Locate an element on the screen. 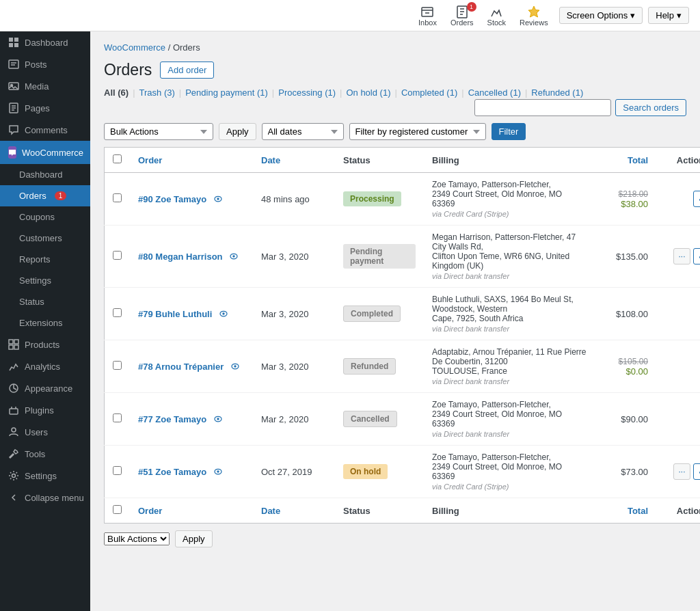 The width and height of the screenshot is (700, 611). sidebar-item-woo-dashboard: Dashboard is located at coordinates (45, 175).